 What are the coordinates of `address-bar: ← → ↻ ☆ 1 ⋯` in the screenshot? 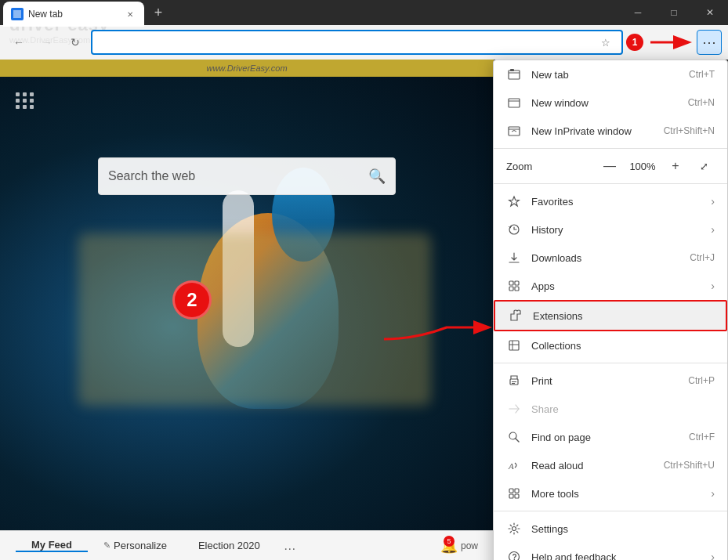 It's located at (364, 42).